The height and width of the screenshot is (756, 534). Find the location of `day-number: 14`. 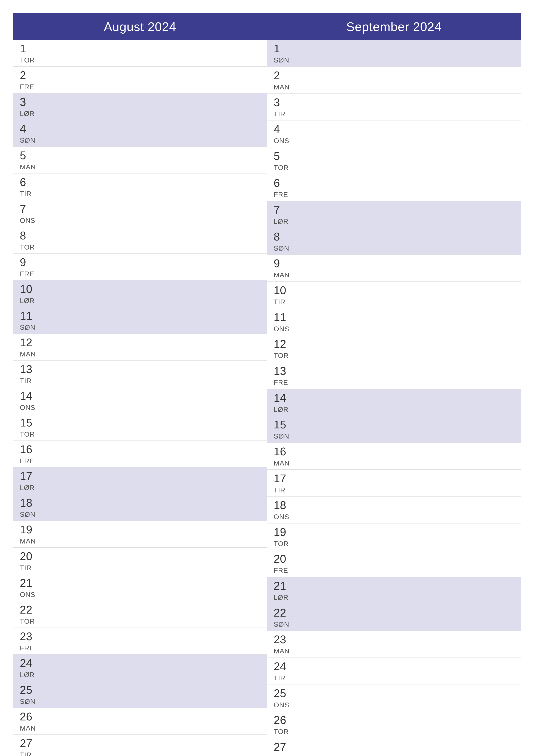

day-number: 14 is located at coordinates (28, 396).